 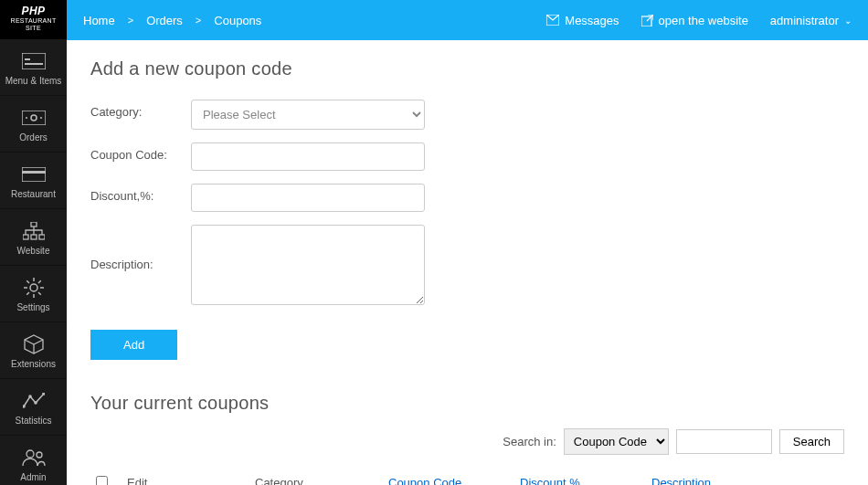 What do you see at coordinates (34, 458) in the screenshot?
I see `users-icon` at bounding box center [34, 458].